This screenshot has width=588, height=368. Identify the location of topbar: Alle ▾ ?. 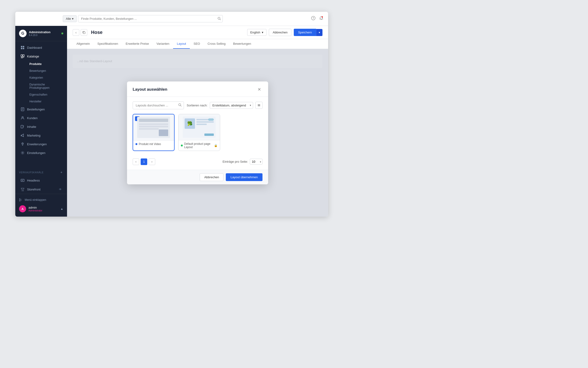
(172, 19).